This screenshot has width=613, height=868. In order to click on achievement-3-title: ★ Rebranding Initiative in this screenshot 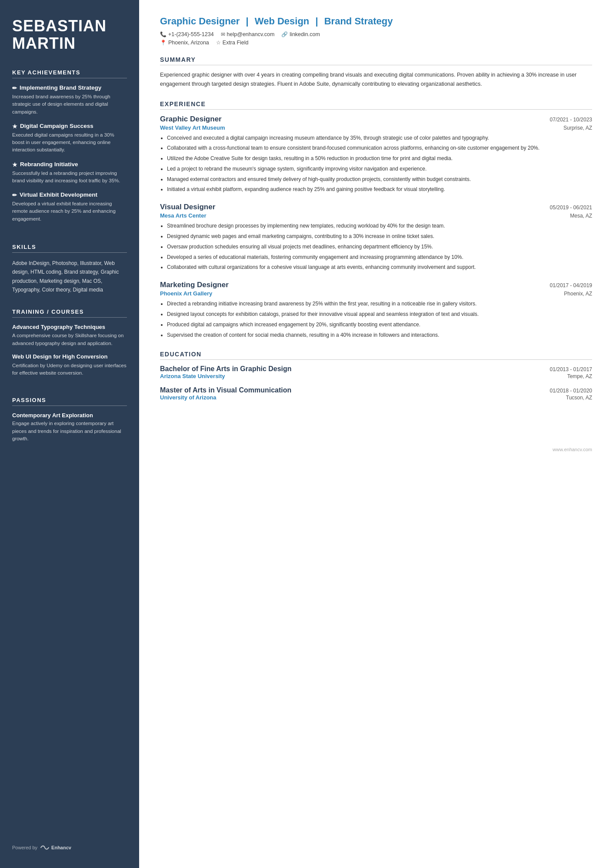, I will do `click(70, 164)`.